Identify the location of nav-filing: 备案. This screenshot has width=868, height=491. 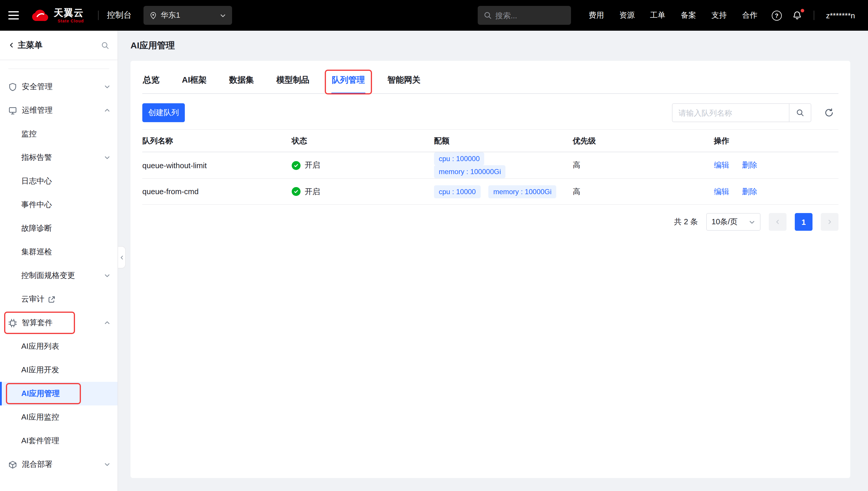
(689, 16).